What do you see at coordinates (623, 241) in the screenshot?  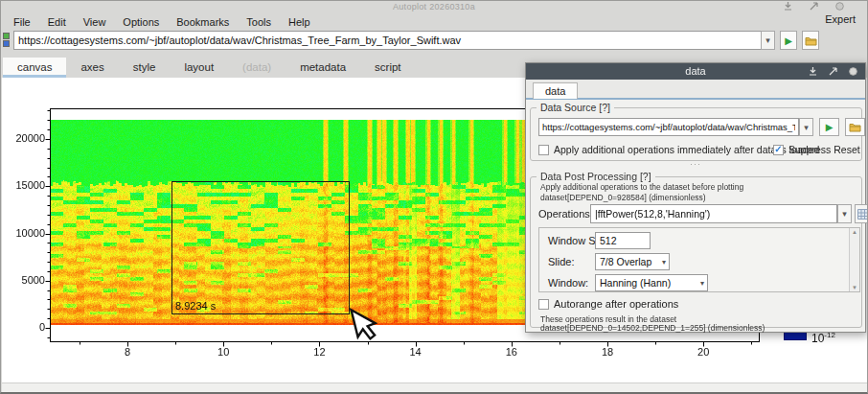 I see `window-size-input` at bounding box center [623, 241].